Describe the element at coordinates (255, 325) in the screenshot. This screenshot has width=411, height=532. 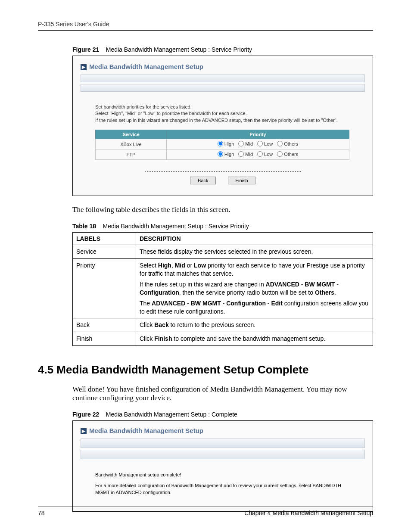
I see `desc-cell: Click Back to return to the previous scr…` at that location.